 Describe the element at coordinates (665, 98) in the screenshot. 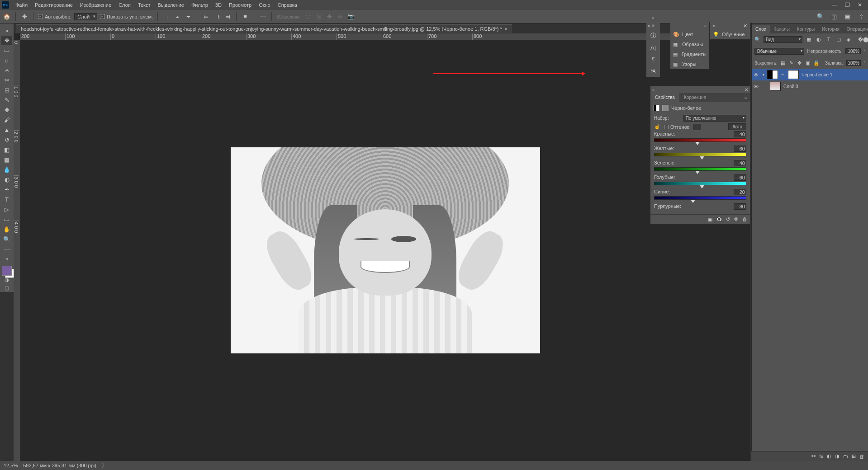

I see `tab-properties: Свойства` at that location.